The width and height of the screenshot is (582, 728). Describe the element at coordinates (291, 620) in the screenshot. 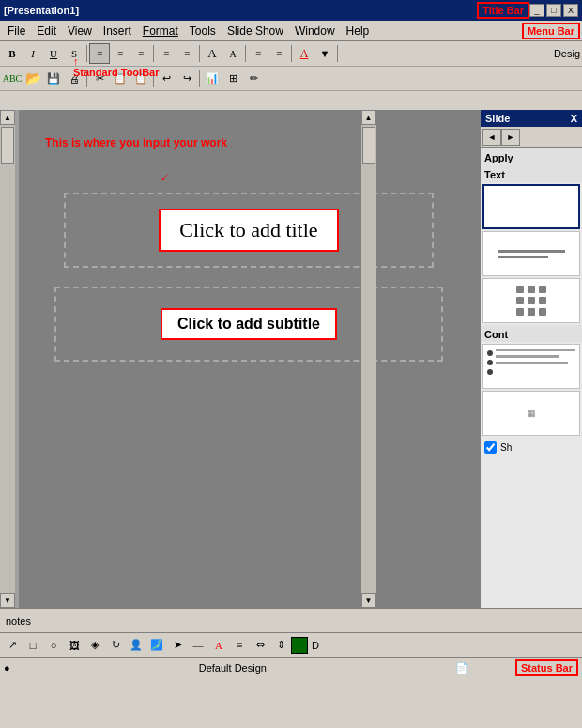

I see `notes-bar: notes` at that location.